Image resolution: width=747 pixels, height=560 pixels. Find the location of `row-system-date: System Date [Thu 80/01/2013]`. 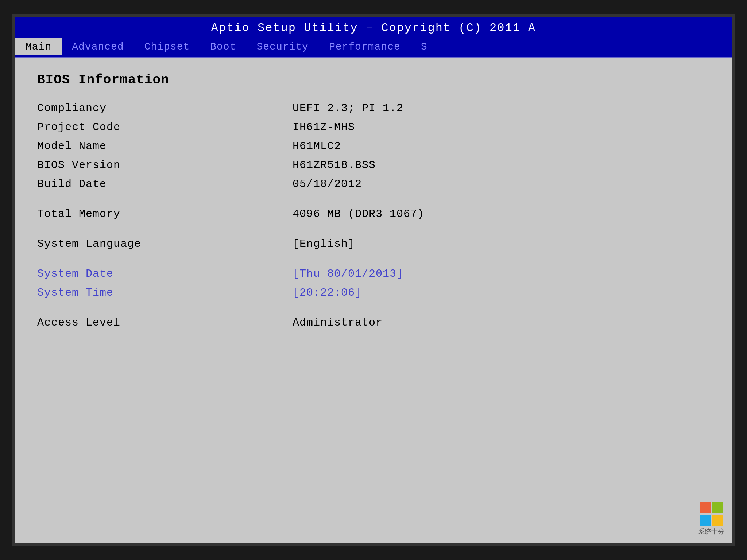

row-system-date: System Date [Thu 80/01/2013] is located at coordinates (374, 274).